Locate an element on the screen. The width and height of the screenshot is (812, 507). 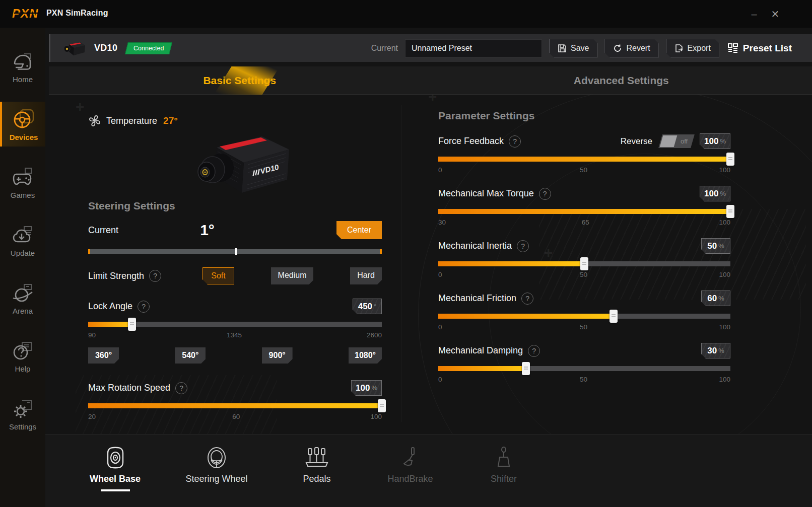
device-tab-steering-wheel: Steering Wheel is located at coordinates (217, 468).